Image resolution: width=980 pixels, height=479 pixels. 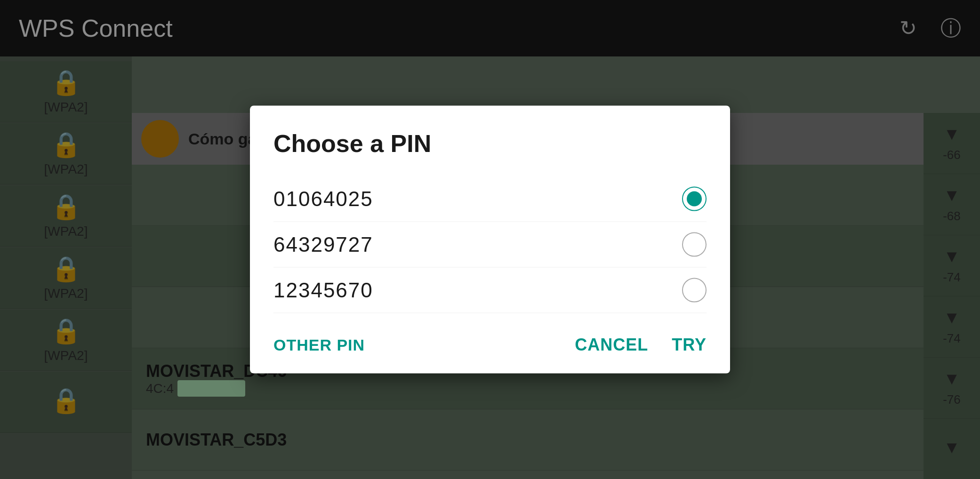 What do you see at coordinates (611, 345) in the screenshot?
I see `cancel-button: CANCEL` at bounding box center [611, 345].